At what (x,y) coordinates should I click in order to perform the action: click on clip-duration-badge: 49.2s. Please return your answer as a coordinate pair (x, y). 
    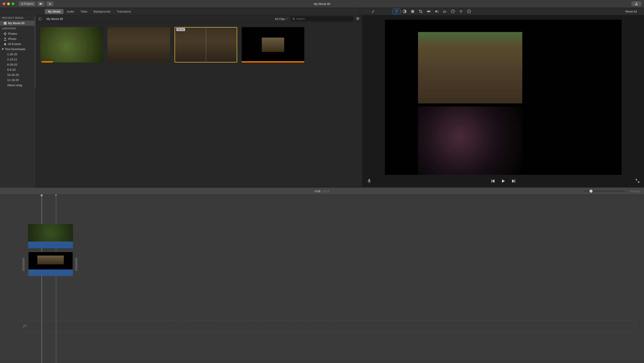
    Looking at the image, I should click on (180, 30).